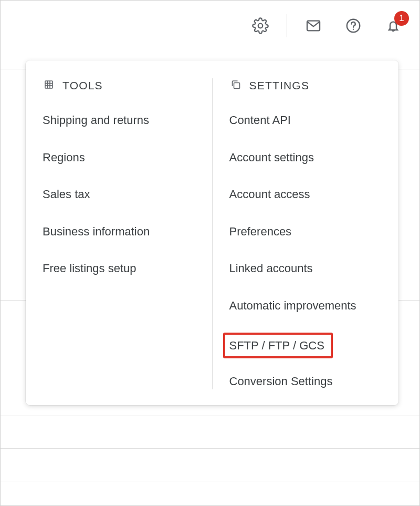  I want to click on help-icon, so click(353, 26).